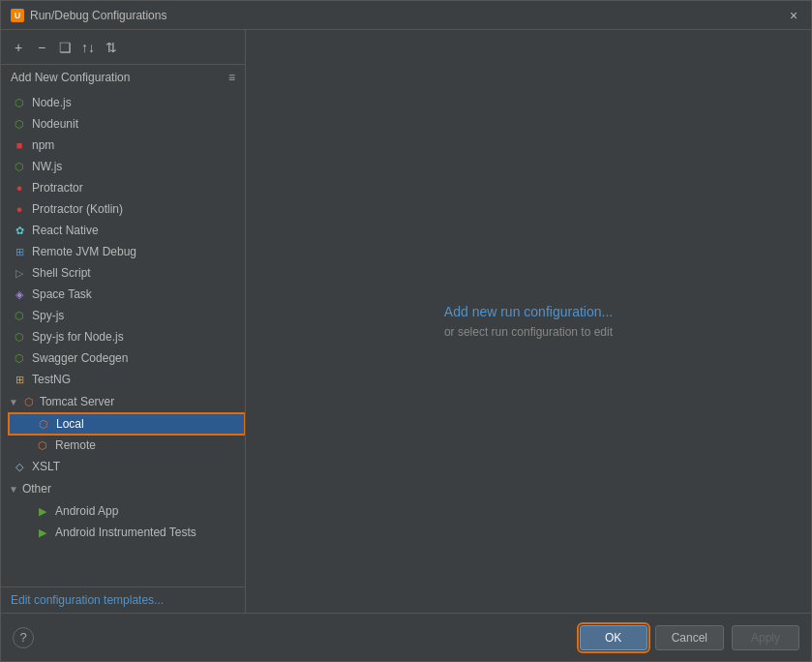 The image size is (812, 662). Describe the element at coordinates (19, 166) in the screenshot. I see `nwjs-icon: ⬡` at that location.